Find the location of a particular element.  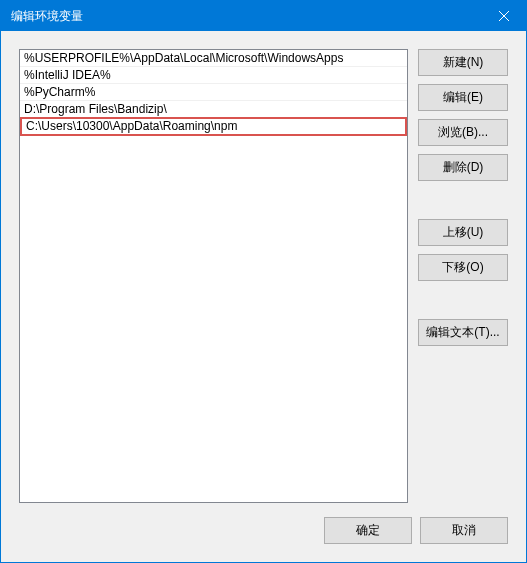

bottom-buttons: 确定 取消 is located at coordinates (264, 530).